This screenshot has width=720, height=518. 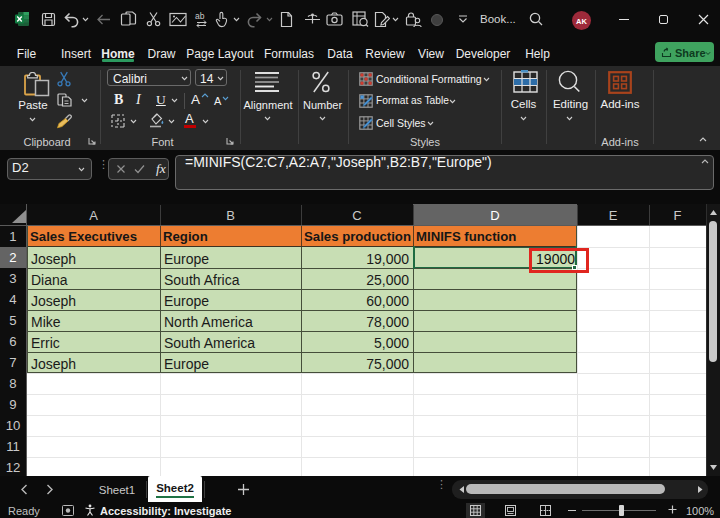 What do you see at coordinates (200, 16) in the screenshot?
I see `svg-text: ab` at bounding box center [200, 16].